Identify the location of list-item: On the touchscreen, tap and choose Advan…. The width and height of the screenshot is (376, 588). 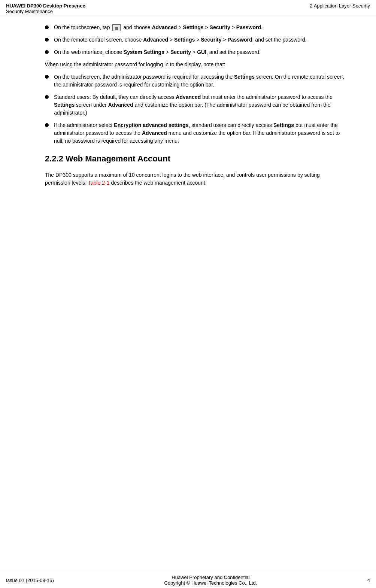
(195, 28).